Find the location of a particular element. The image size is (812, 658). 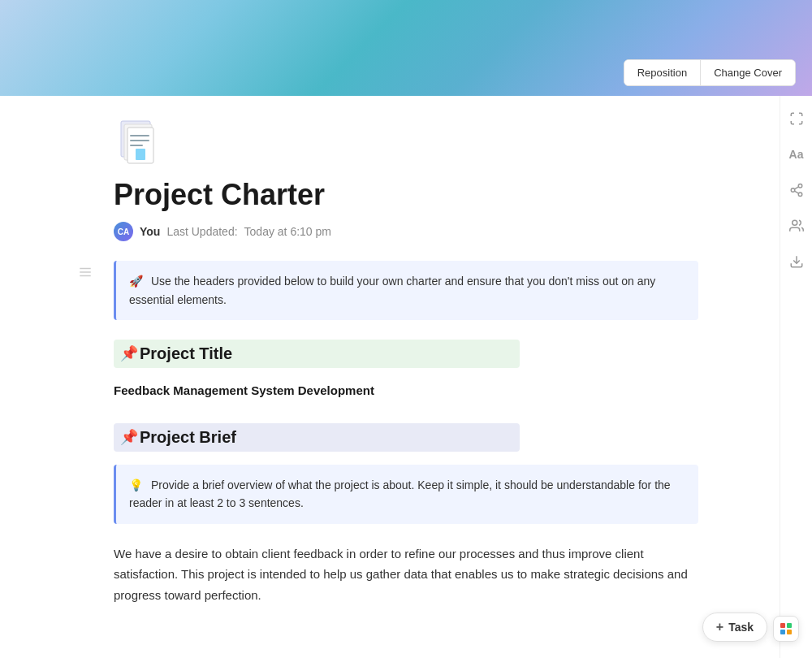

pin-icon-2: 📌 is located at coordinates (129, 437).